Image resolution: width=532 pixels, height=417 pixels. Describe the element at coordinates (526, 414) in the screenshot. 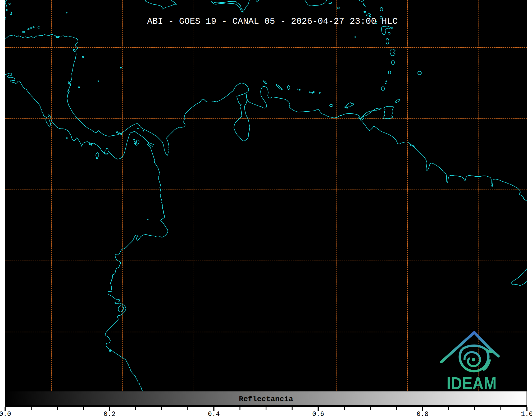

I see `svg-text: 1.0` at that location.